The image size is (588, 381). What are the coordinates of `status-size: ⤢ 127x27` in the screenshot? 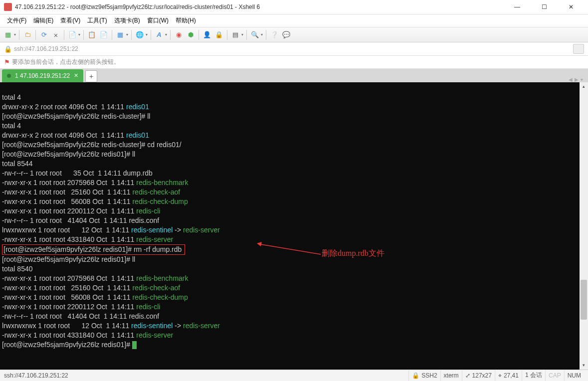 It's located at (478, 376).